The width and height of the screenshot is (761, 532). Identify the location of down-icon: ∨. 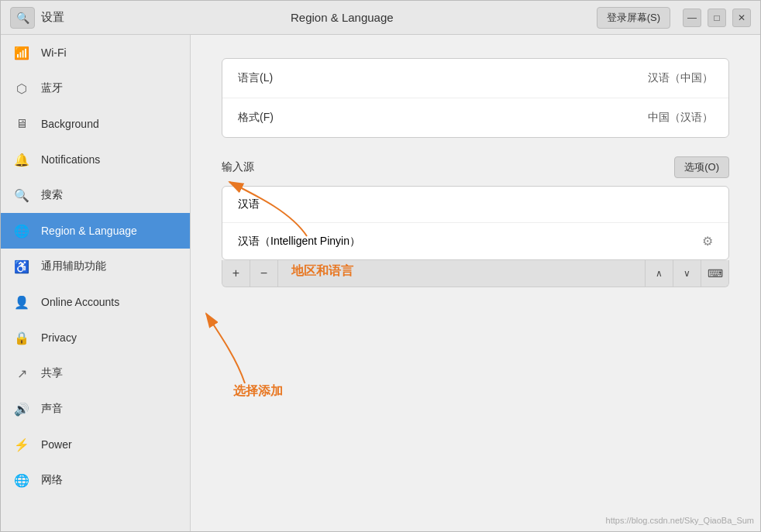
(687, 273).